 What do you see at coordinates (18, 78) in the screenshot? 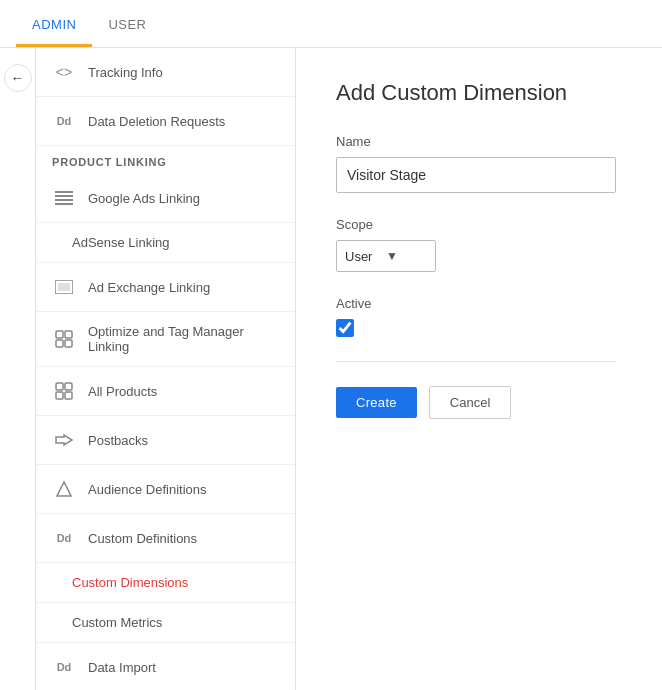
I see `sidebar-toggle-button: ←` at bounding box center [18, 78].